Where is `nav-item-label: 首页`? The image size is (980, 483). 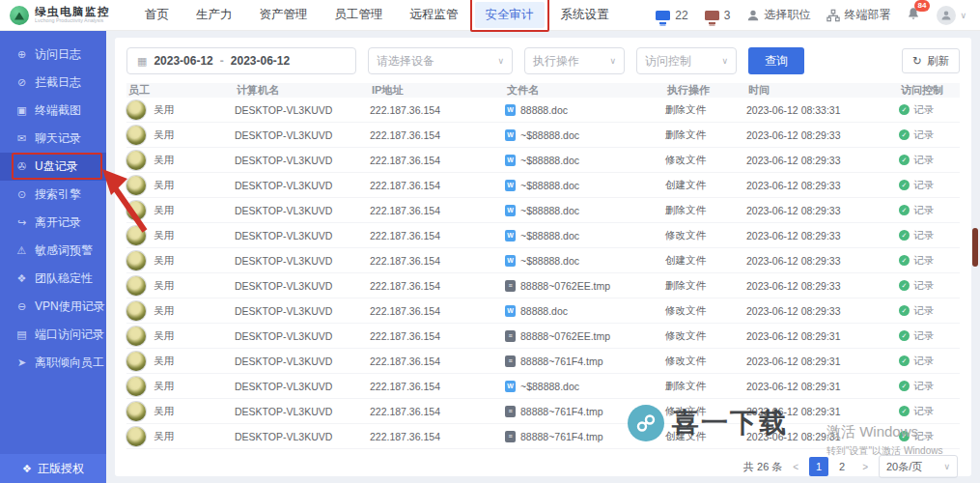
nav-item-label: 首页 is located at coordinates (156, 14).